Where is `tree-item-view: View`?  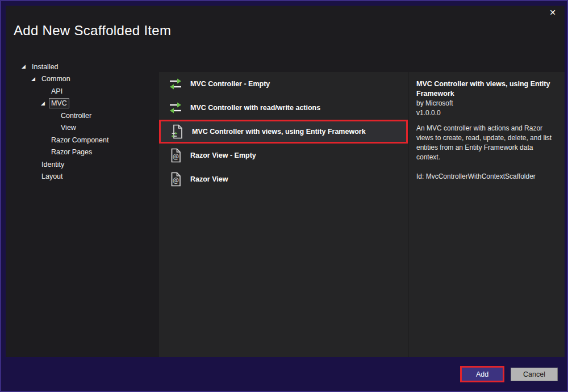 tree-item-view: View is located at coordinates (82, 128).